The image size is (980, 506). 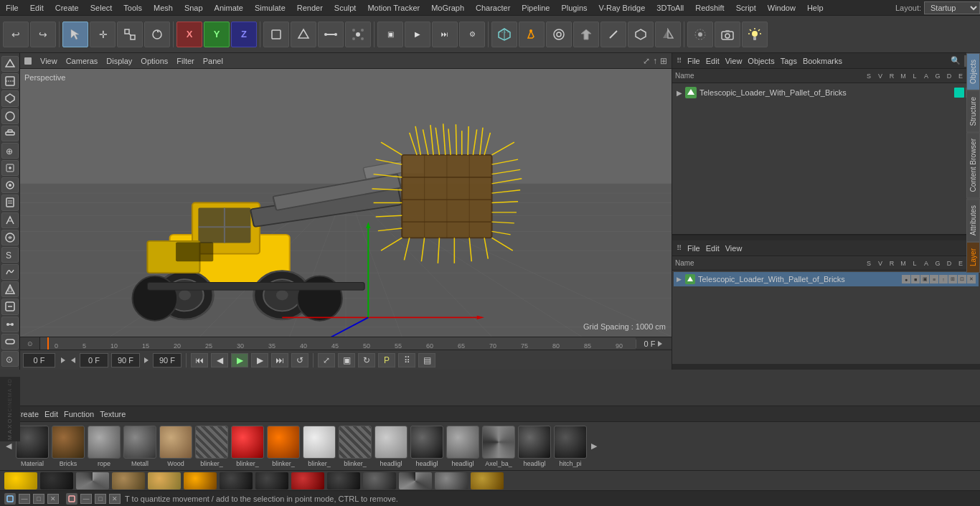 What do you see at coordinates (283, 446) in the screenshot?
I see `mat-blinker3: blinker_` at bounding box center [283, 446].